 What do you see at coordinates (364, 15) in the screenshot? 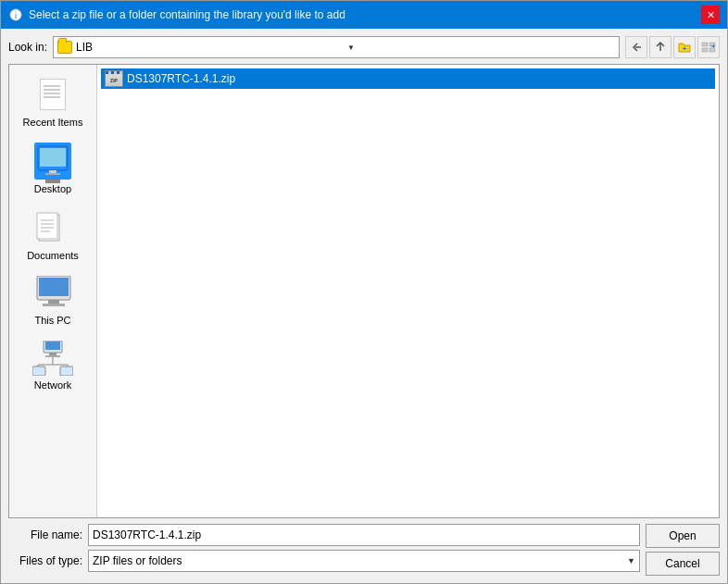
I see `title-bar: i Select a zip file or a folder containi…` at bounding box center [364, 15].